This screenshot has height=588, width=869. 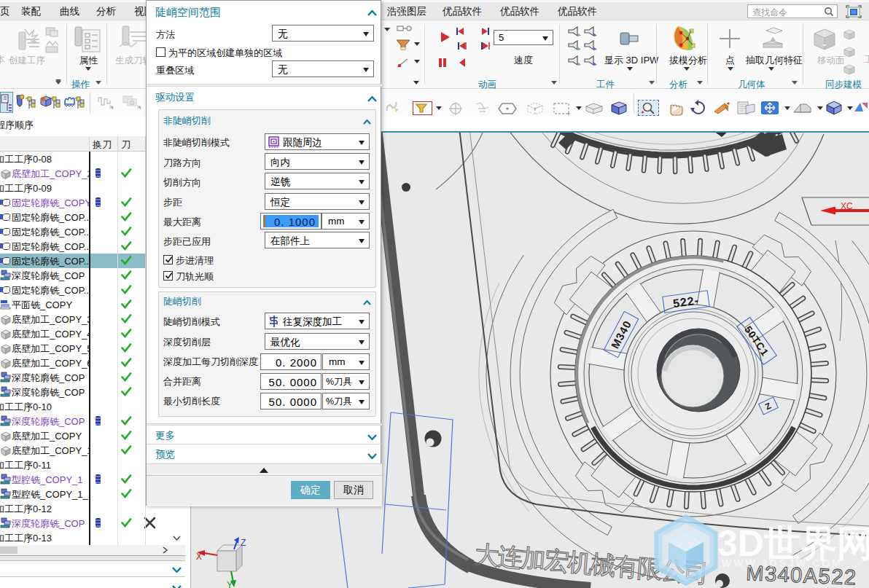 I want to click on svg-text: WWW.3DSJW.COM, so click(x=782, y=563).